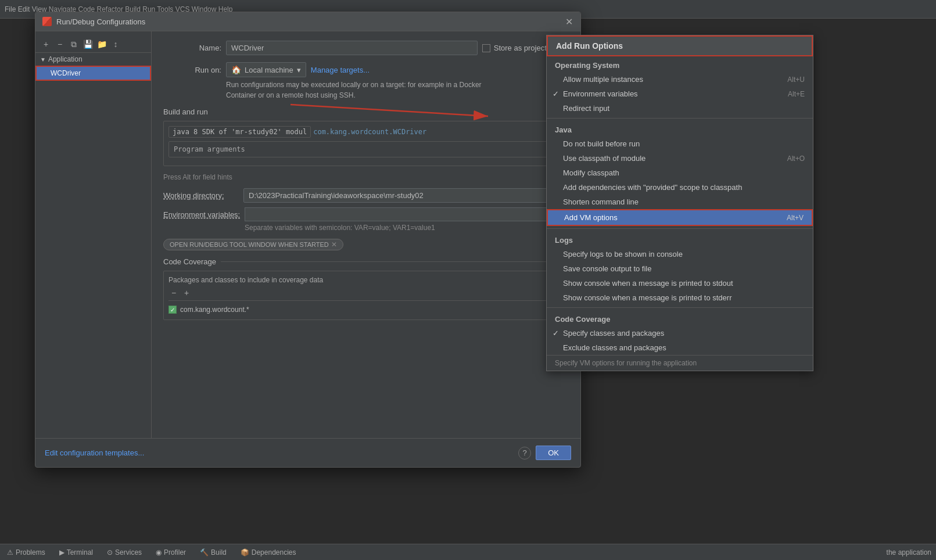  Describe the element at coordinates (94, 21) in the screenshot. I see `dialog-title: Run/Debug Configurations` at that location.